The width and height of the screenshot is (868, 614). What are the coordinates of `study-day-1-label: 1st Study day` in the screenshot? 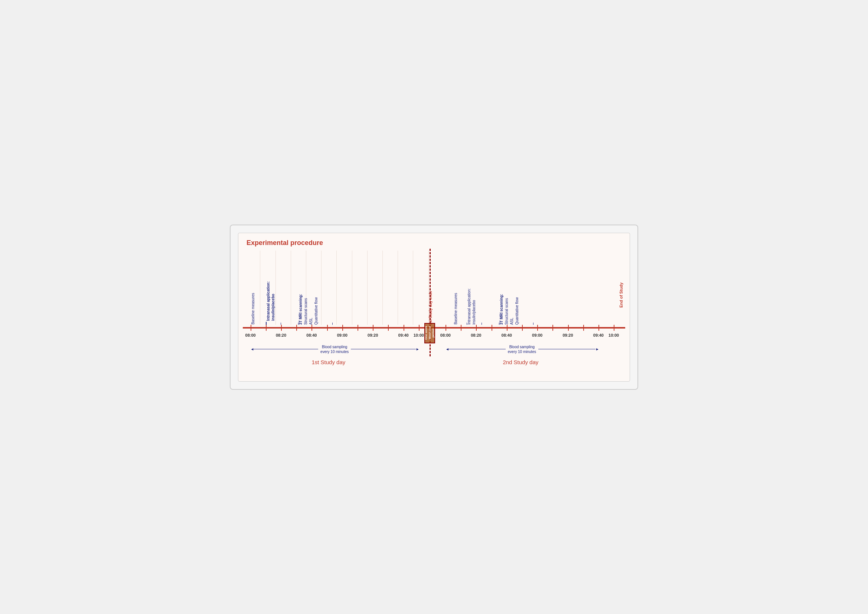 It's located at (328, 362).